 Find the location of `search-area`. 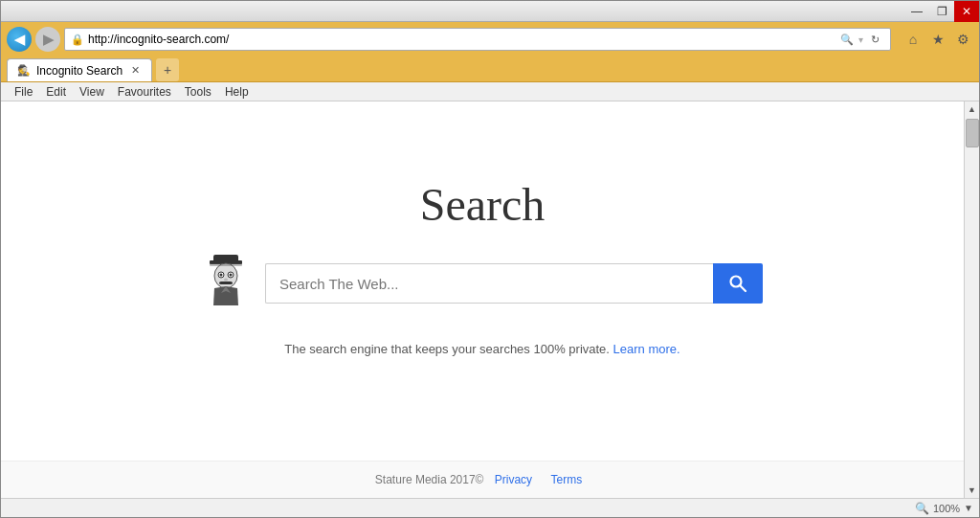

search-area is located at coordinates (482, 283).